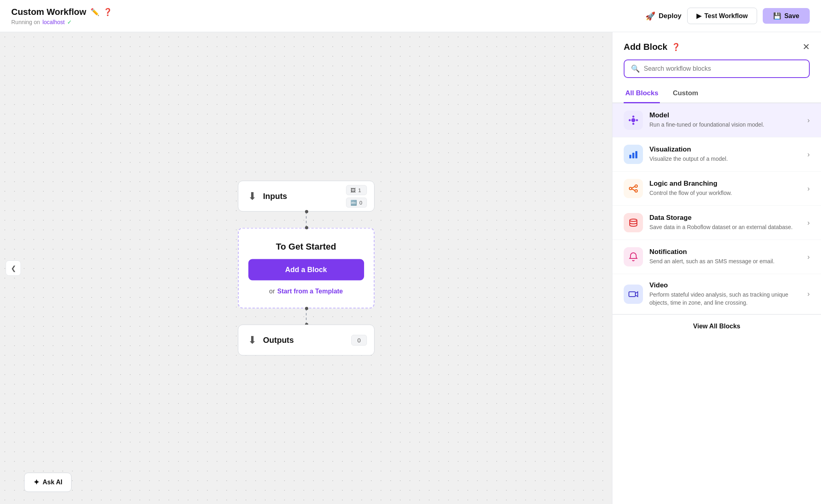  What do you see at coordinates (310, 291) in the screenshot?
I see `start-from-template-link: Start from a Template` at bounding box center [310, 291].